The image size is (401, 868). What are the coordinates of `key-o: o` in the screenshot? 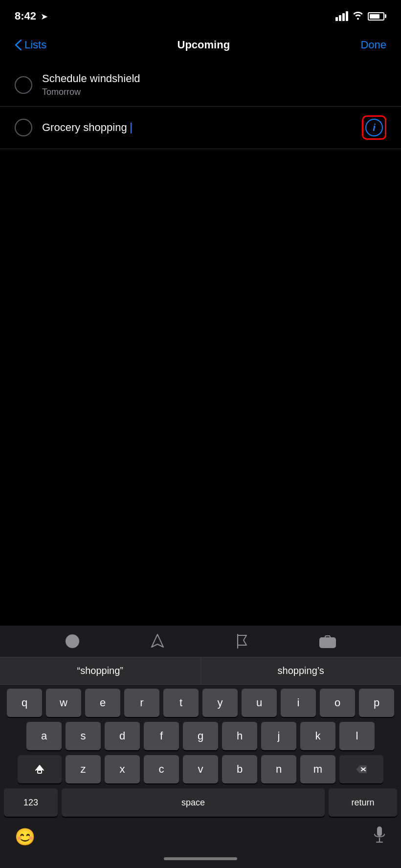 It's located at (337, 703).